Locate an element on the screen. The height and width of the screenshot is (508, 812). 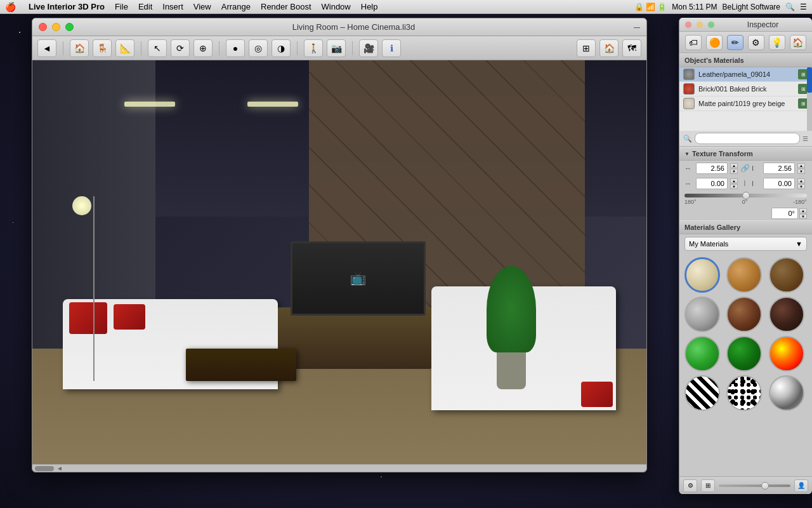
back-button: ◄ is located at coordinates (47, 48).